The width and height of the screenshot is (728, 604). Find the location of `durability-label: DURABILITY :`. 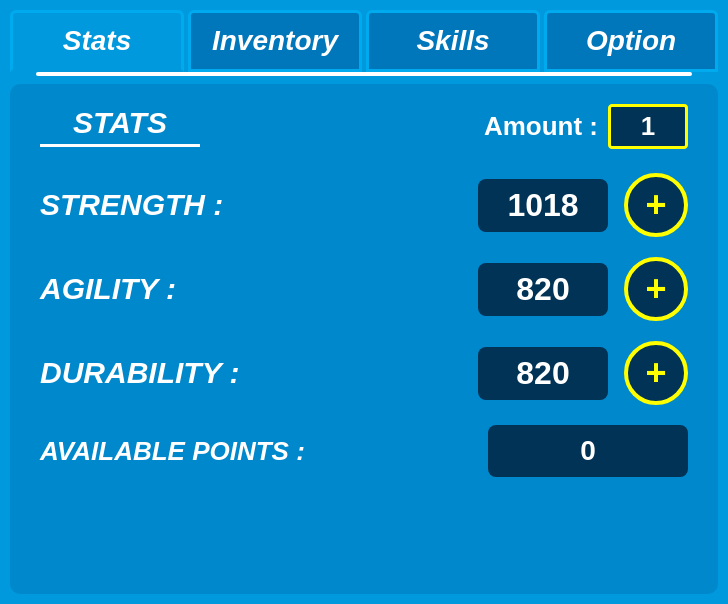

durability-label: DURABILITY : is located at coordinates (259, 373).